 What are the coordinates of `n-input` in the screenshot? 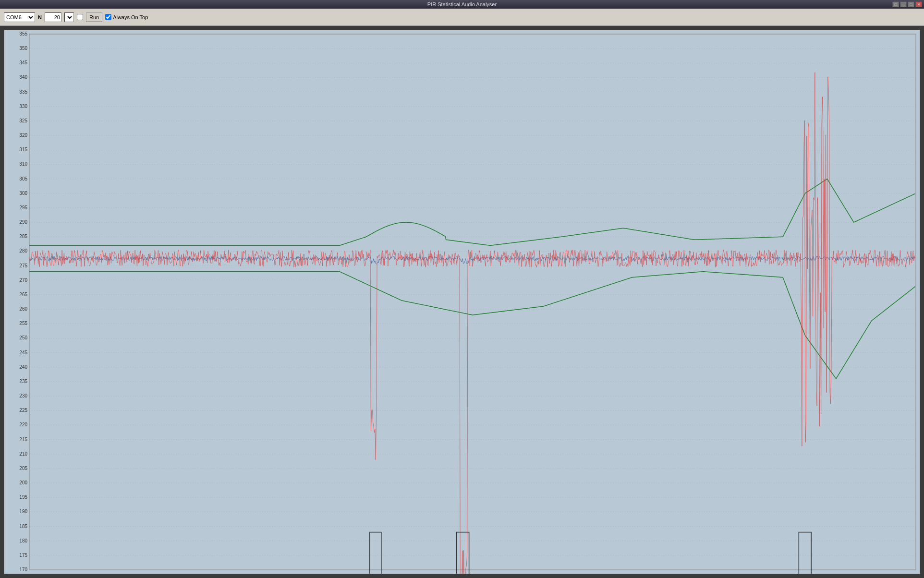 It's located at (53, 17).